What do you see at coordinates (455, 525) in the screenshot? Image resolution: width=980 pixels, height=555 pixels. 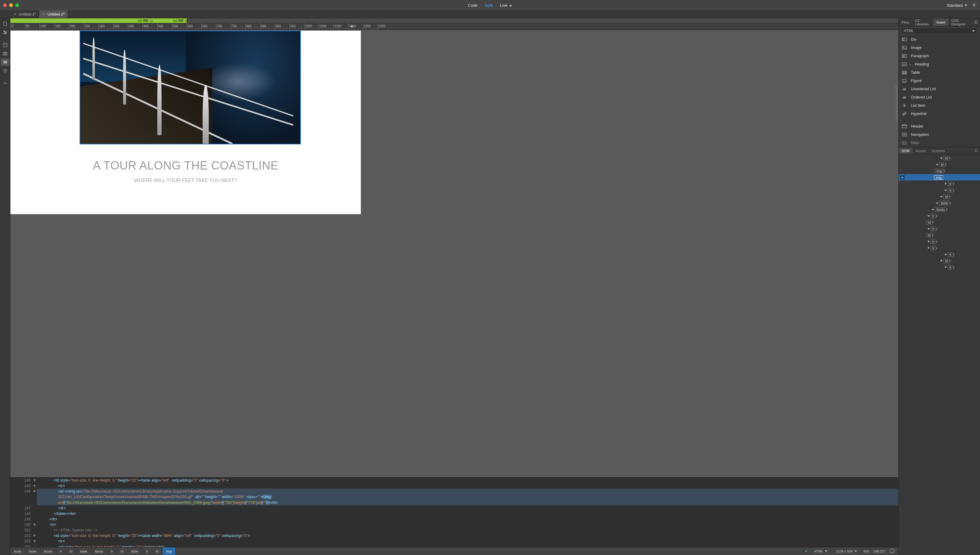 I see `code-line: 150▼ <tr>` at bounding box center [455, 525].